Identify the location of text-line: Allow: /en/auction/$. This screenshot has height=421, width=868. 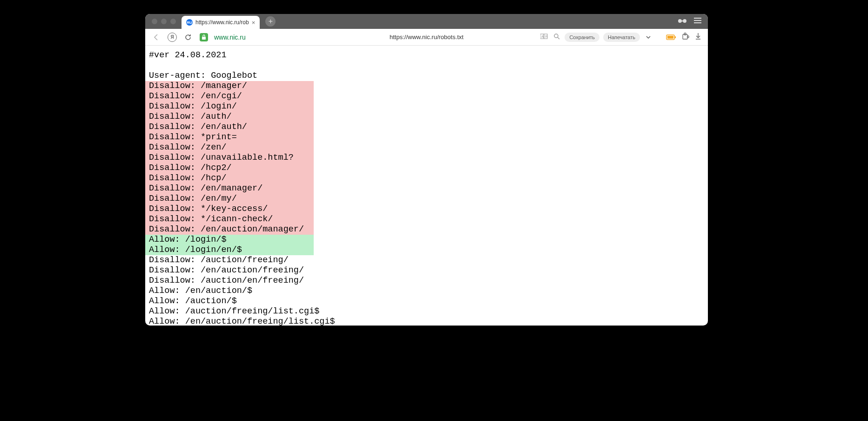
(426, 291).